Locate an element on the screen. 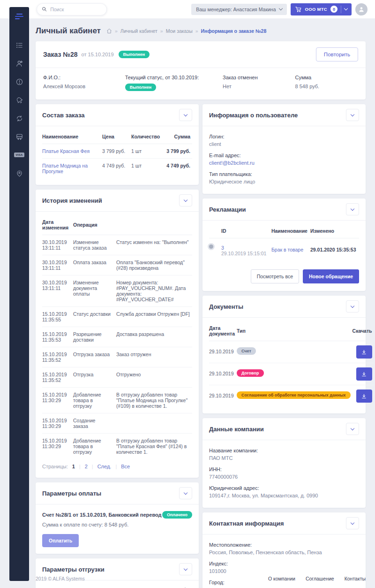 This screenshot has width=375, height=588. info-field: E-mail адрес: client!@b2bclient.ru is located at coordinates (284, 159).